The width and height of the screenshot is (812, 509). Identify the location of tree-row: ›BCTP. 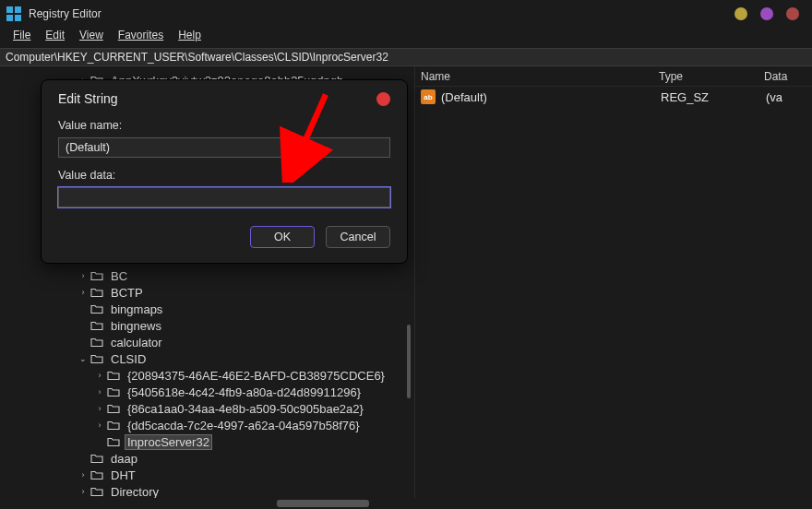
(207, 292).